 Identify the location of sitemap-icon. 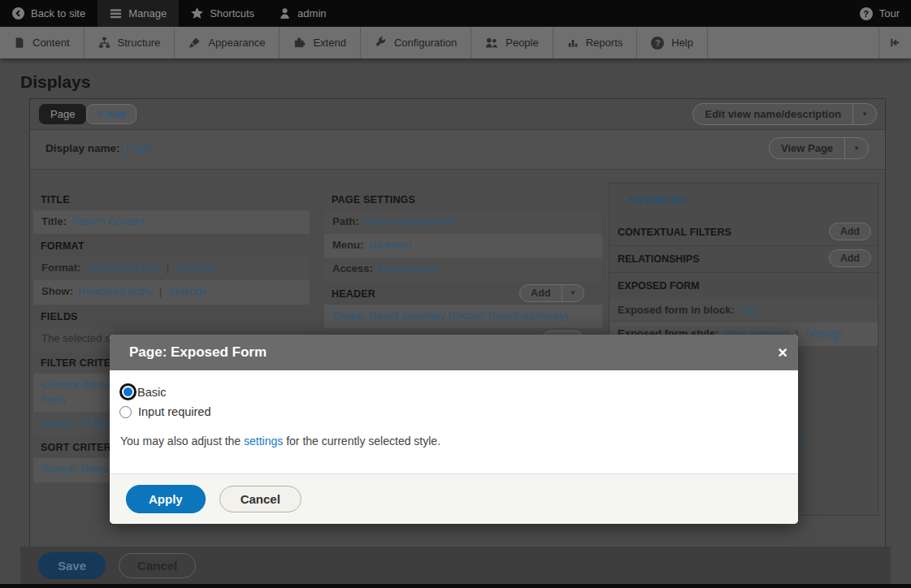
(104, 42).